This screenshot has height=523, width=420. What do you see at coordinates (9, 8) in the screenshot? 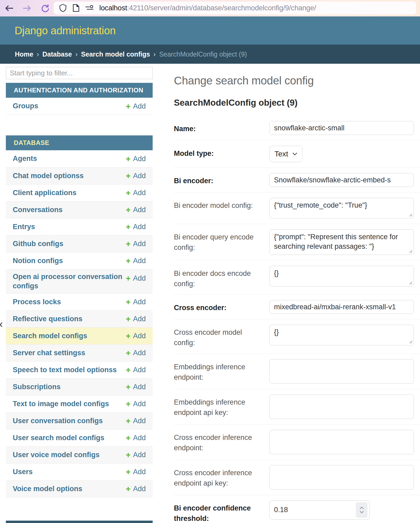
I see `back-button` at bounding box center [9, 8].